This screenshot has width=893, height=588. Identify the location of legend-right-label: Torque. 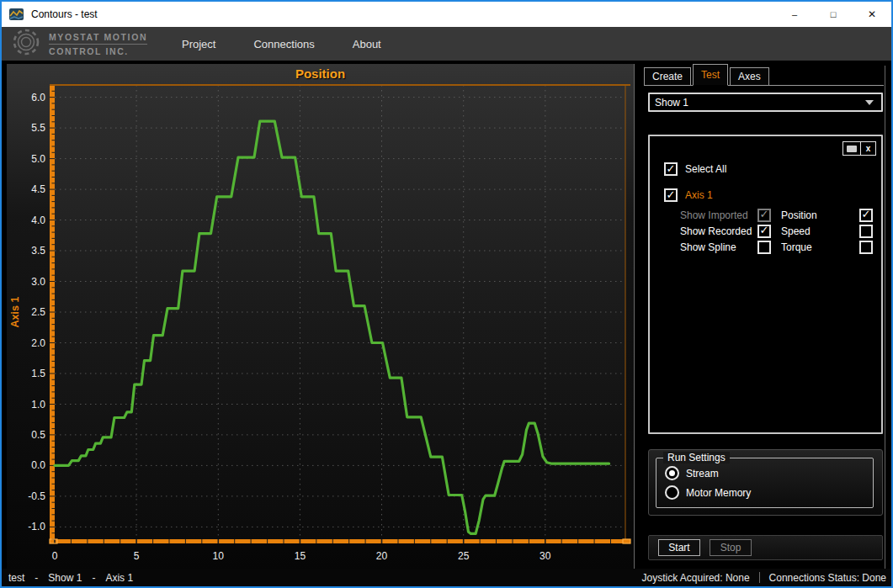
(811, 247).